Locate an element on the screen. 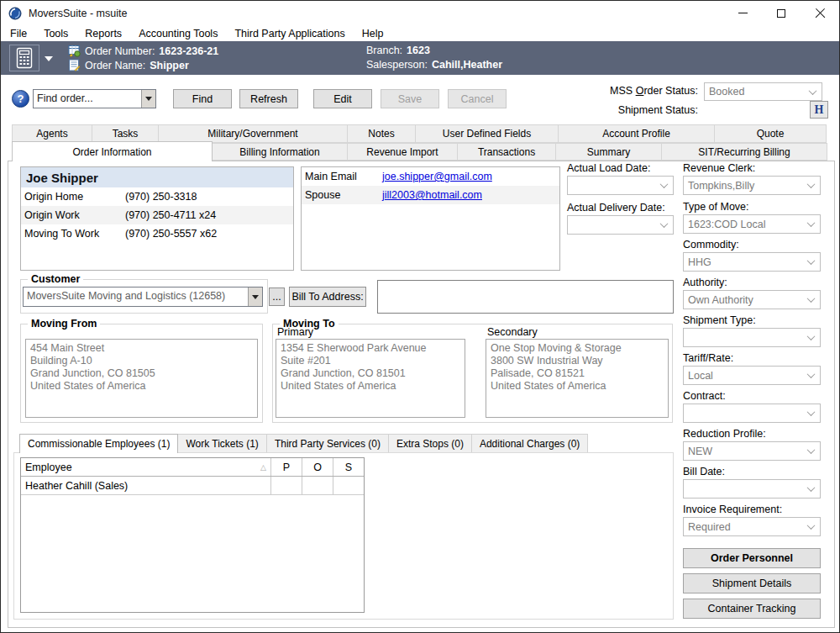 The width and height of the screenshot is (840, 633). tab-billing-information: Billing Information is located at coordinates (280, 151).